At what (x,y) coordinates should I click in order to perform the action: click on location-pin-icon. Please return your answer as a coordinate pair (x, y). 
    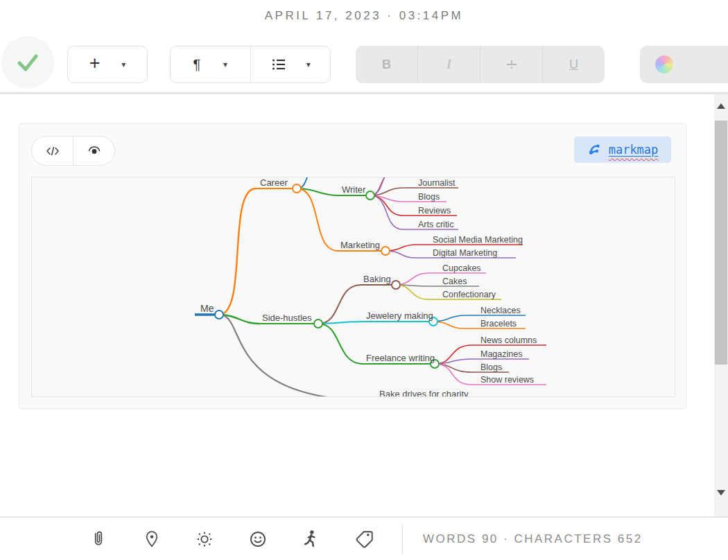
    Looking at the image, I should click on (152, 539).